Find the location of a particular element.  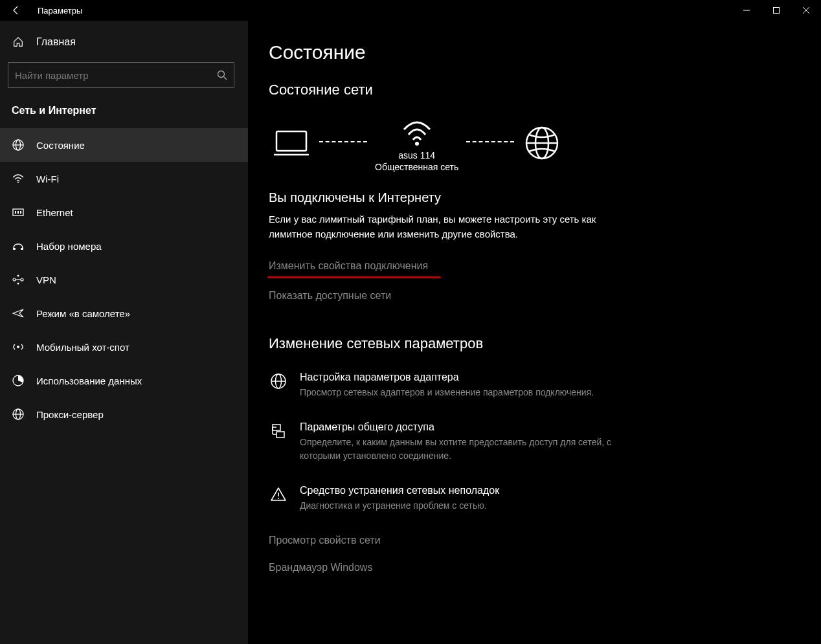

network-type-label: Общественная сеть is located at coordinates (417, 167).